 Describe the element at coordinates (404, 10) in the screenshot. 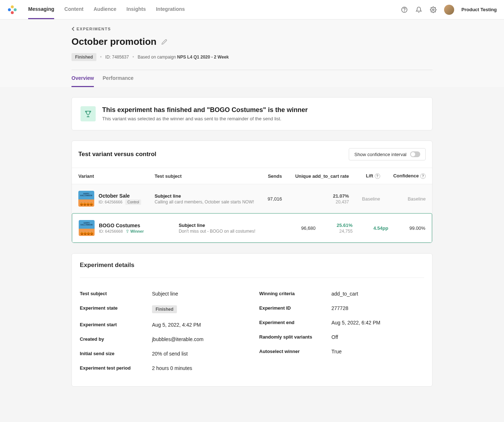

I see `help-icon` at that location.